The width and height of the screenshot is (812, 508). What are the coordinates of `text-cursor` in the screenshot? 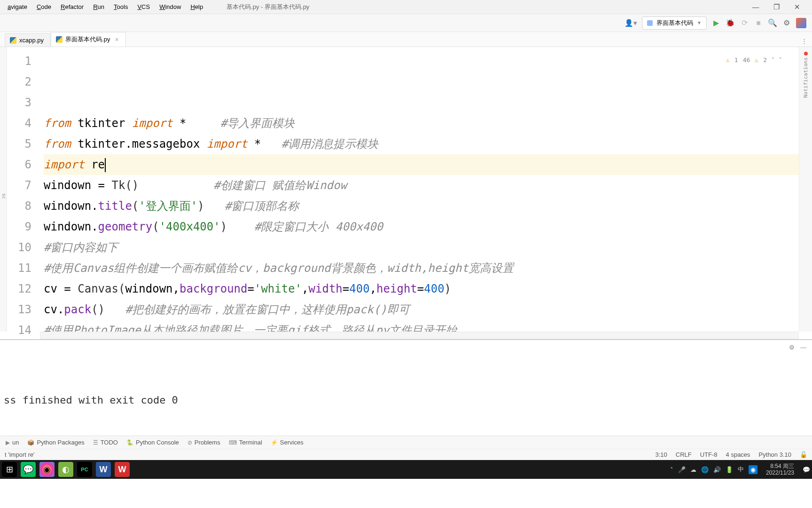 It's located at (105, 165).